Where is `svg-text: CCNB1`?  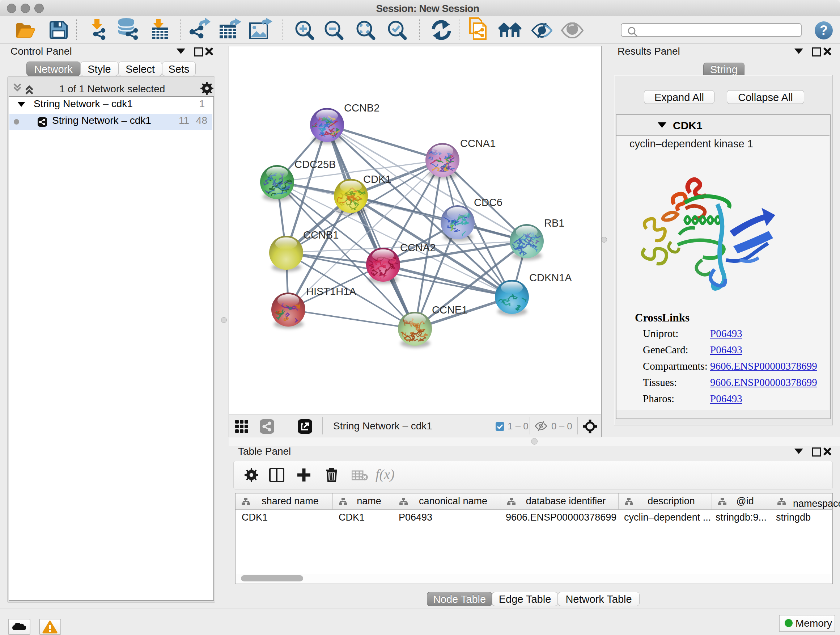 svg-text: CCNB1 is located at coordinates (321, 235).